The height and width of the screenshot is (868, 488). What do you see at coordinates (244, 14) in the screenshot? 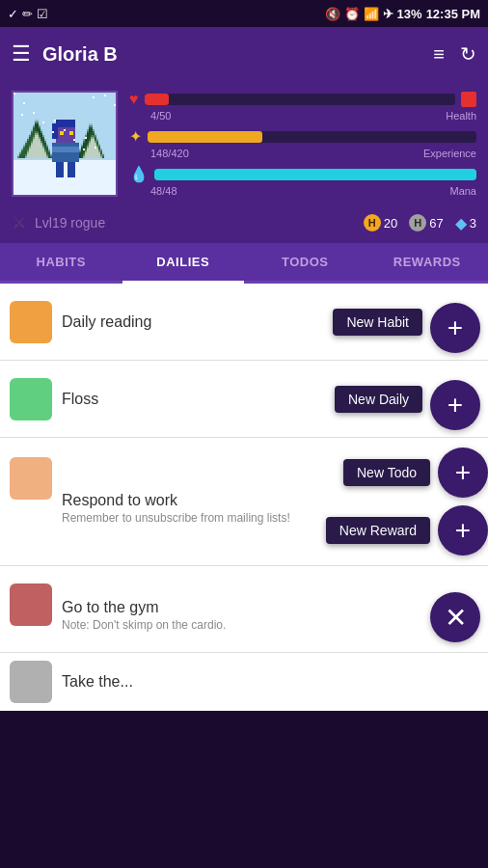
I see `status-bar: ✓ ✏ ☑ 🔇 ⏰ 📶 ✈ 13% 12:35 PM` at bounding box center [244, 14].